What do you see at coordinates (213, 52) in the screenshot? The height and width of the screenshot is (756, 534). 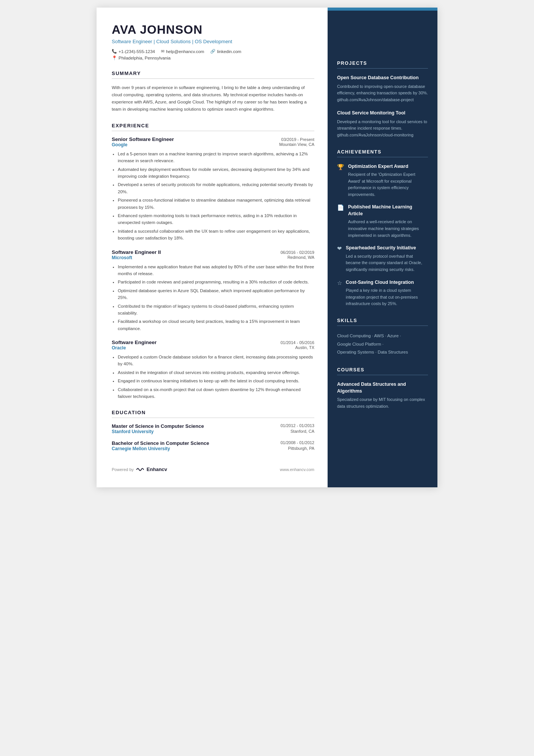 I see `contact-row: 📞 +1-(234)-555-1234 ✉ help@enhancv.com 🔗…` at bounding box center [213, 52].